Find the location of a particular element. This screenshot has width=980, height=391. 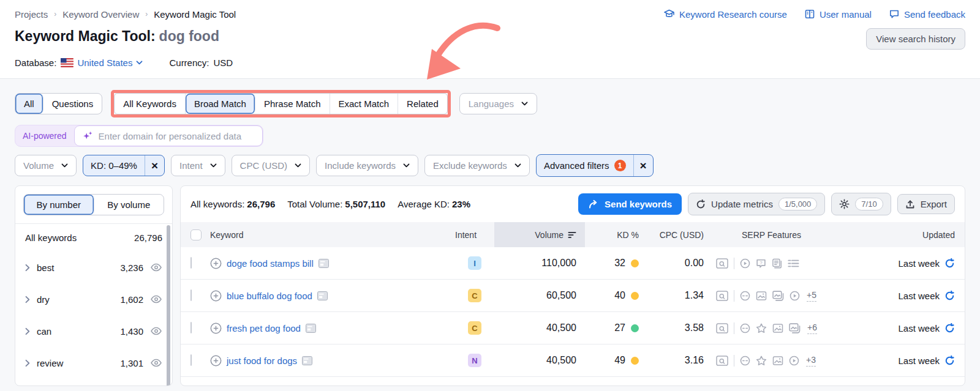

tab-by-number: By number is located at coordinates (59, 204).